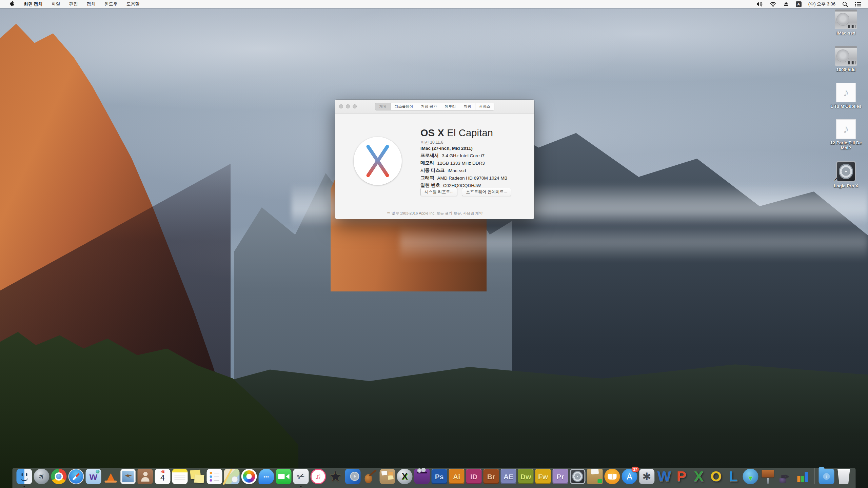 This screenshot has height=488, width=868. I want to click on dock-indesign: ID, so click(474, 476).